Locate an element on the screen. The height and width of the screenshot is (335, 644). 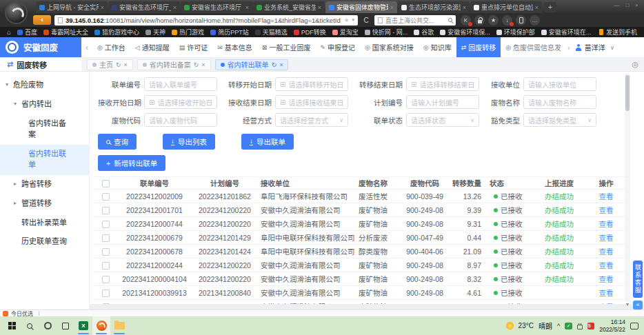
tray-expand-icon: ^ is located at coordinates (559, 326).